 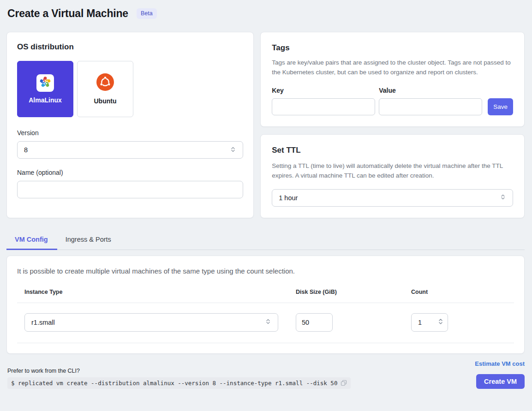 I want to click on vm-table-row: r1.small, so click(x=266, y=323).